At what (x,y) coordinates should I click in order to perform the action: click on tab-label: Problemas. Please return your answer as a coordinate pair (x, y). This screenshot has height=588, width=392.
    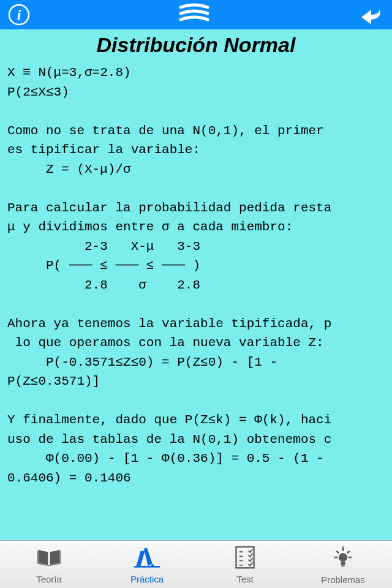
    Looking at the image, I should click on (343, 579).